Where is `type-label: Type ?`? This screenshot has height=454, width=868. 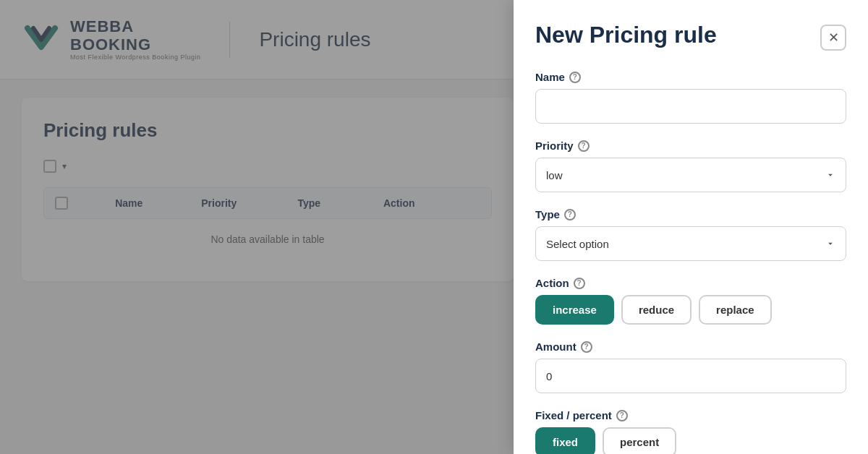 type-label: Type ? is located at coordinates (691, 214).